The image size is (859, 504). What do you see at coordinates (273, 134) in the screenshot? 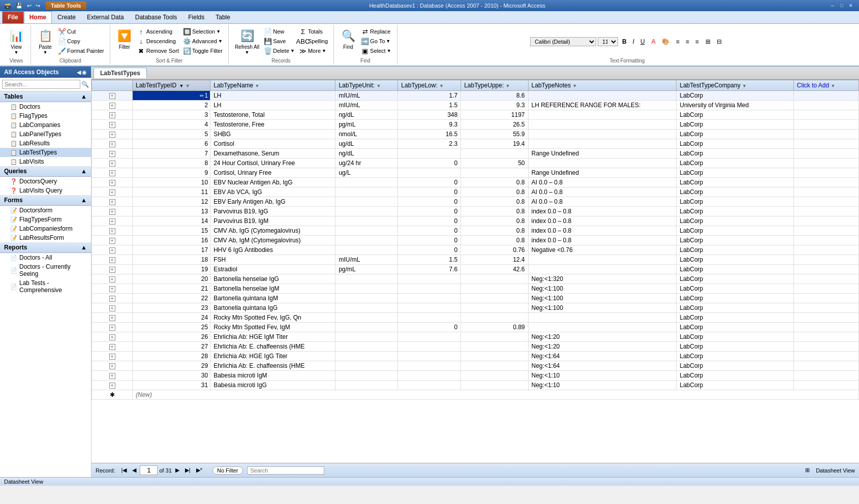
I see `cell-name: SHBG` at bounding box center [273, 134].